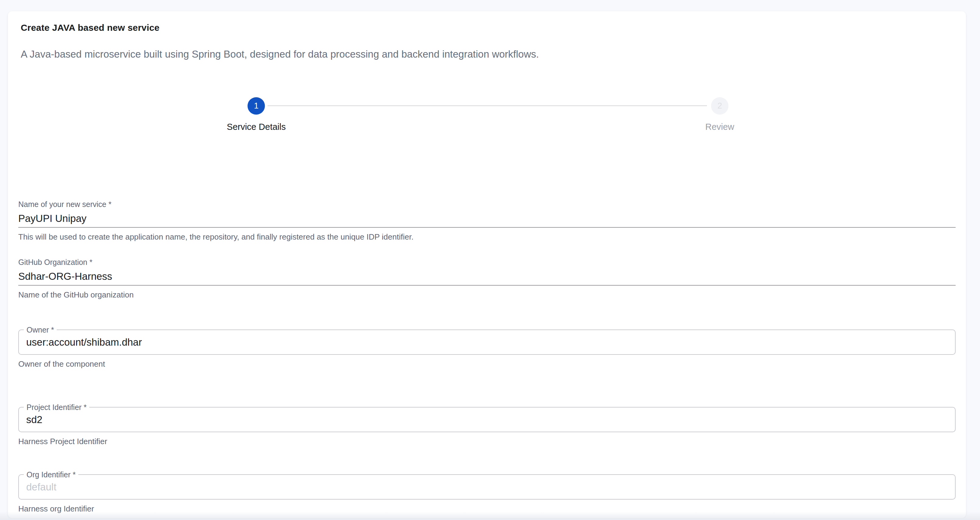 This screenshot has width=980, height=520. I want to click on step-2-label: Review, so click(720, 127).